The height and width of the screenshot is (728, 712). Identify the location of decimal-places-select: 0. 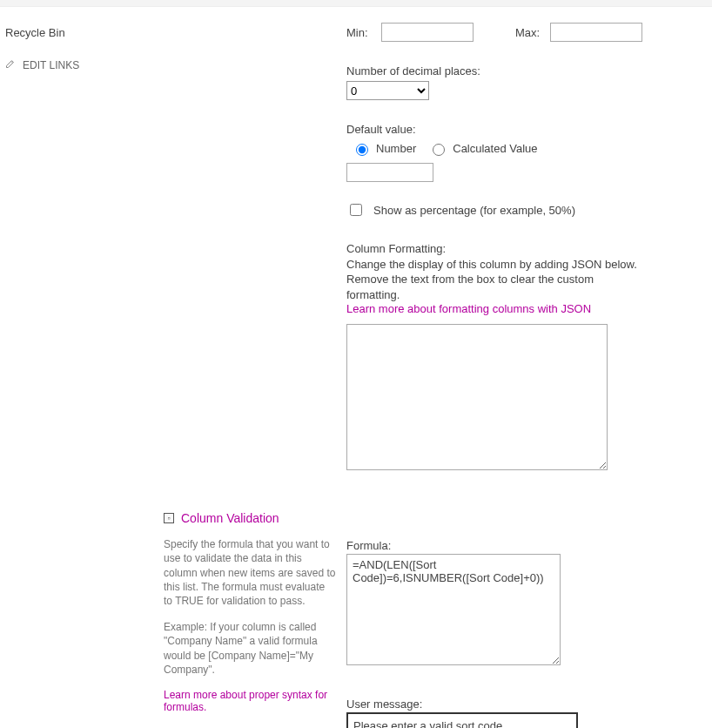
(388, 91).